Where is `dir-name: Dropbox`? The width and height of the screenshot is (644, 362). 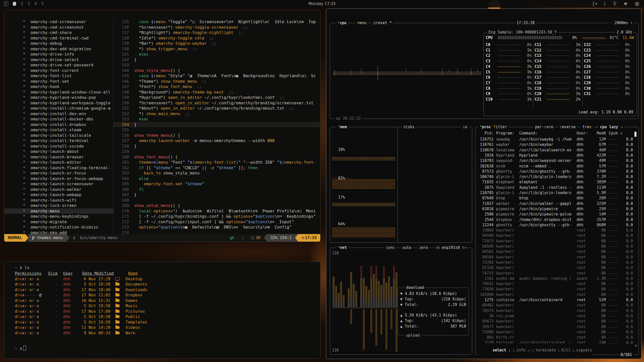
dir-name: Dropbox is located at coordinates (134, 295).